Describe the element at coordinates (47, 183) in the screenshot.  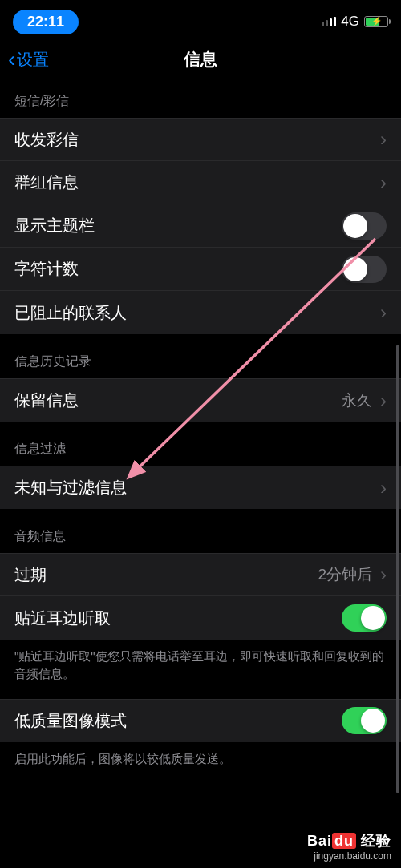
I see `row-label: 群组信息` at that location.